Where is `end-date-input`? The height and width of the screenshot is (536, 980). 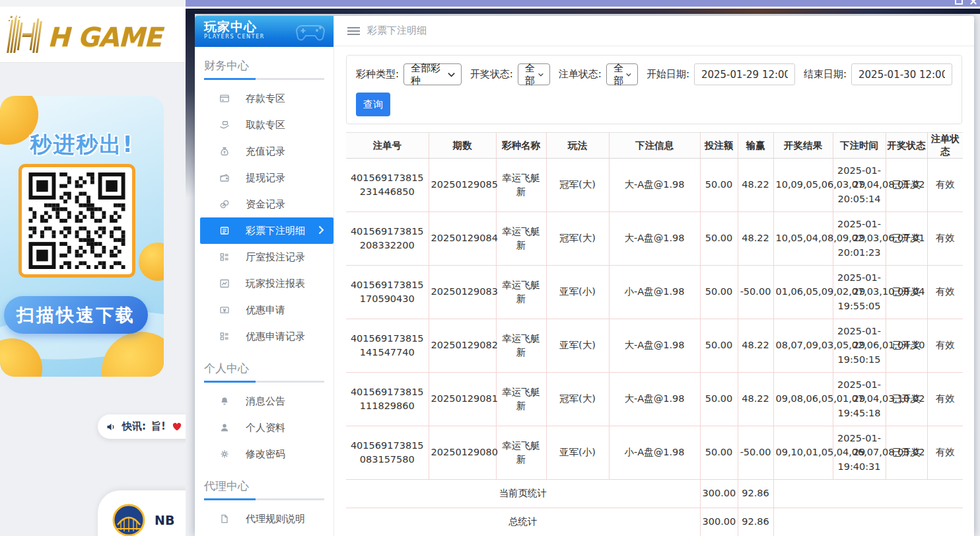
end-date-input is located at coordinates (902, 74).